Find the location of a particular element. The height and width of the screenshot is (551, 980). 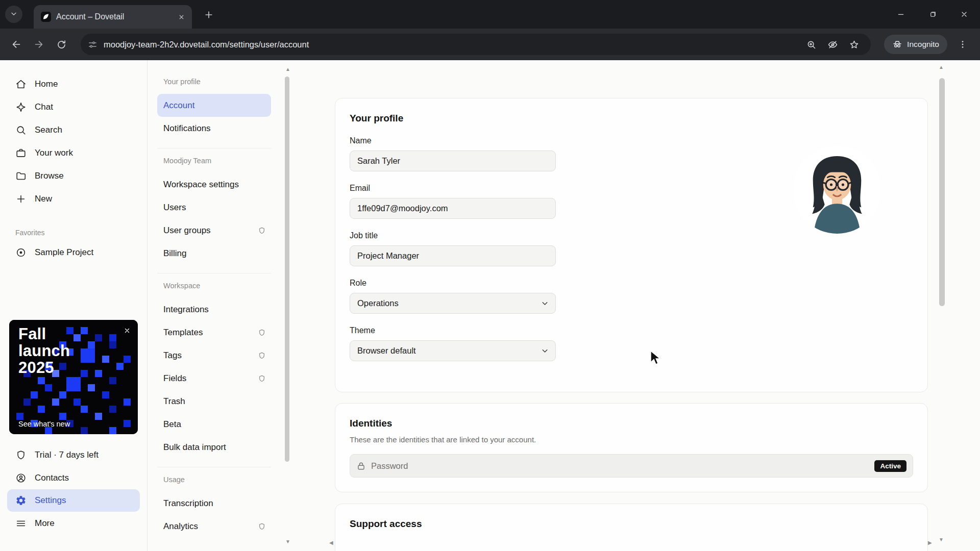

project-target-icon is located at coordinates (21, 253).